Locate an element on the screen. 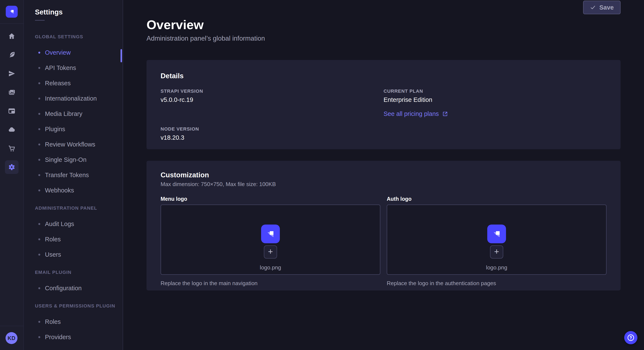 This screenshot has height=350, width=644. nav-media-library-button is located at coordinates (12, 92).